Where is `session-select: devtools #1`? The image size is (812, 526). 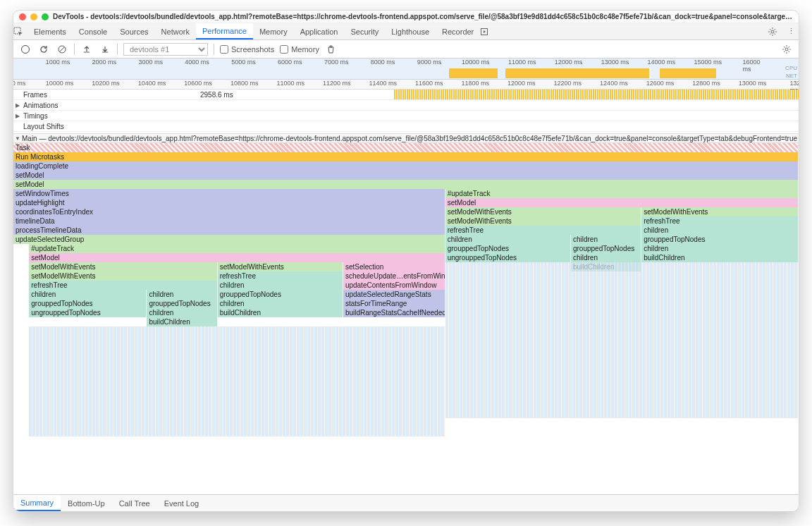 session-select: devtools #1 is located at coordinates (166, 49).